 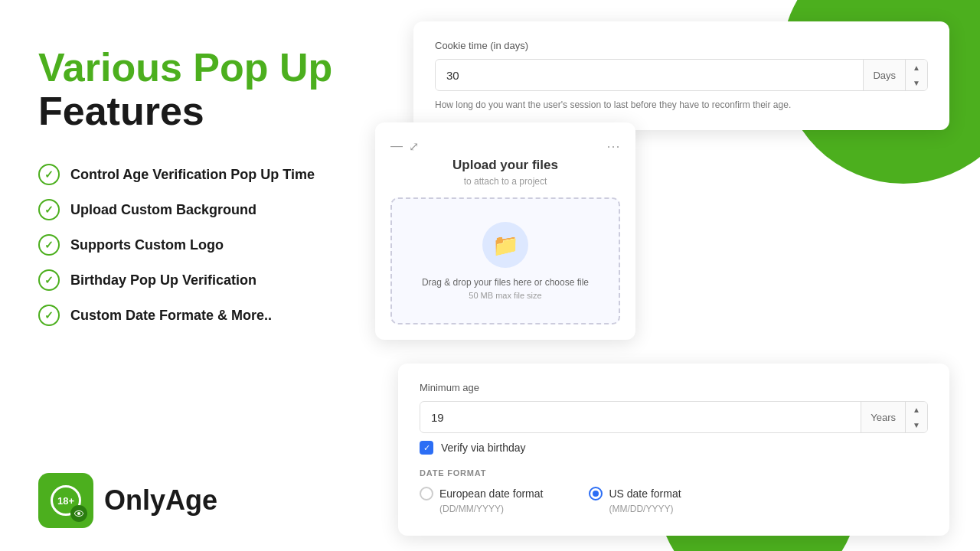 I want to click on expand-icon: ⤢, so click(x=413, y=147).